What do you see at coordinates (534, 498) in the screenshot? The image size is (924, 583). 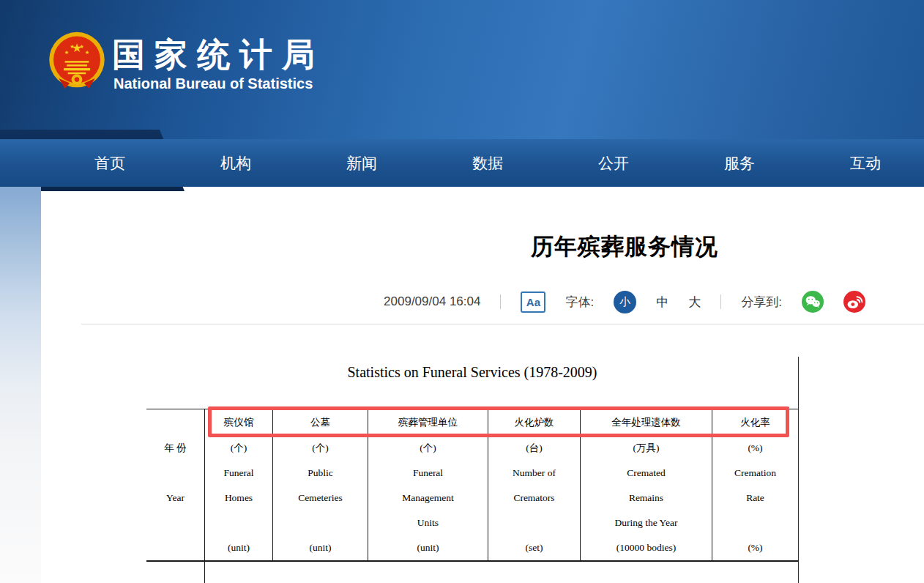 I see `table-cell: Cremators` at bounding box center [534, 498].